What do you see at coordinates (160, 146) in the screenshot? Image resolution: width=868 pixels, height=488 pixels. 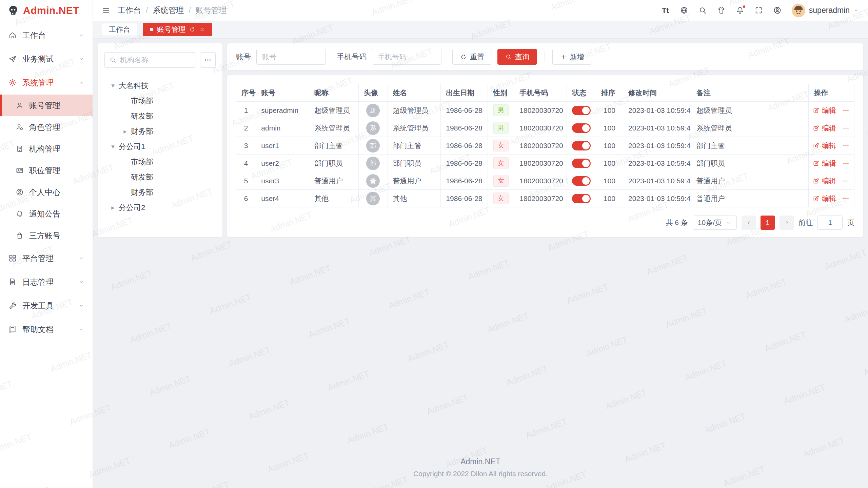 I see `tree-node: ▾分公司1` at bounding box center [160, 146].